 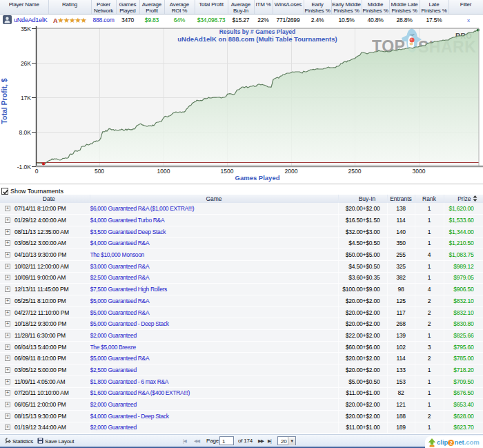 What do you see at coordinates (26, 133) in the screenshot?
I see `svg-text: 8.0K` at bounding box center [26, 133].